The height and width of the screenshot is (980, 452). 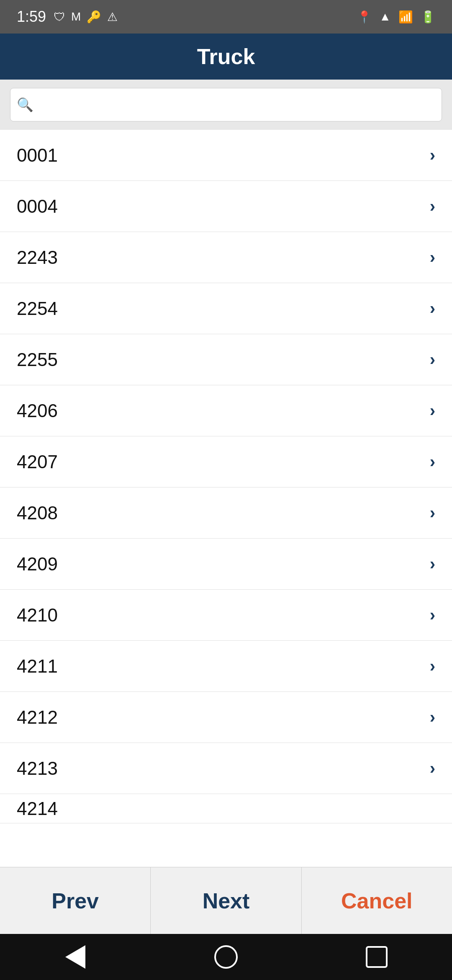 I want to click on truck-number: 4214, so click(x=37, y=809).